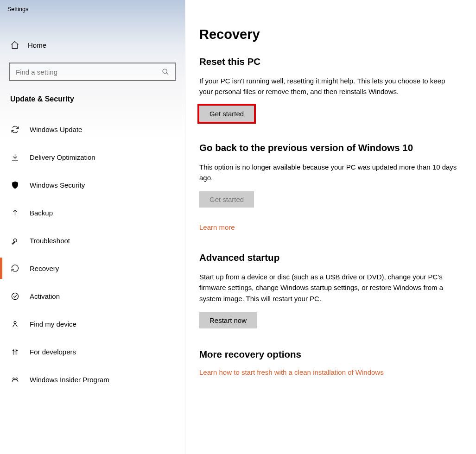 This screenshot has width=476, height=454. Describe the element at coordinates (15, 379) in the screenshot. I see `insider-icon` at that location.